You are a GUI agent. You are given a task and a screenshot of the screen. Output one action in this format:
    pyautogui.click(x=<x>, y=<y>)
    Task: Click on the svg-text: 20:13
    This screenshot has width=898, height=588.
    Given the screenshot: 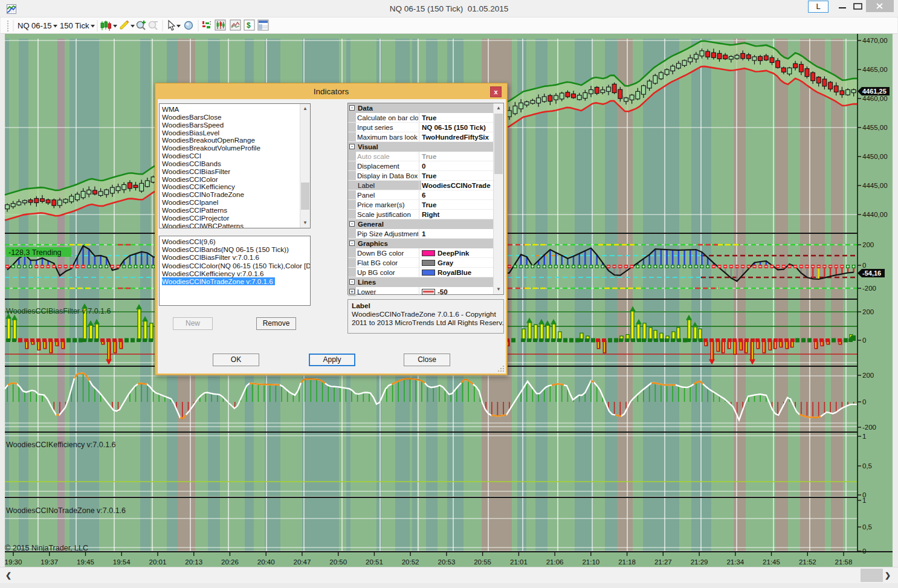 What is the action you would take?
    pyautogui.click(x=193, y=562)
    